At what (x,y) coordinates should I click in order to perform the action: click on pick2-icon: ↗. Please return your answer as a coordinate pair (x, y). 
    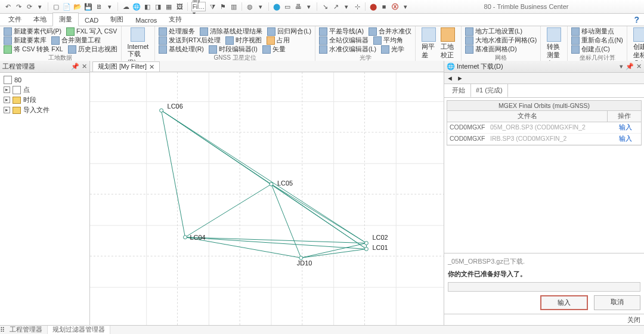
    Looking at the image, I should click on (336, 7).